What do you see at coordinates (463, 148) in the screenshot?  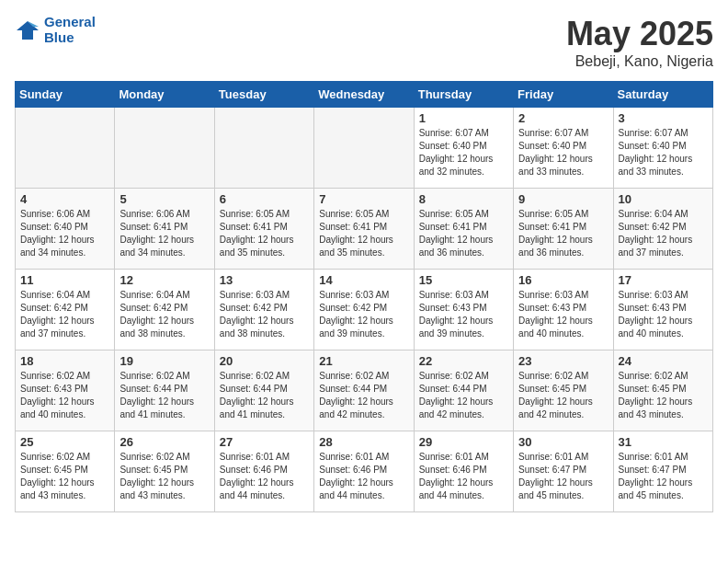 I see `calendar-day: 1Sunrise: 6:07 AM Sunset: 6:40 PM Daylig…` at bounding box center [463, 148].